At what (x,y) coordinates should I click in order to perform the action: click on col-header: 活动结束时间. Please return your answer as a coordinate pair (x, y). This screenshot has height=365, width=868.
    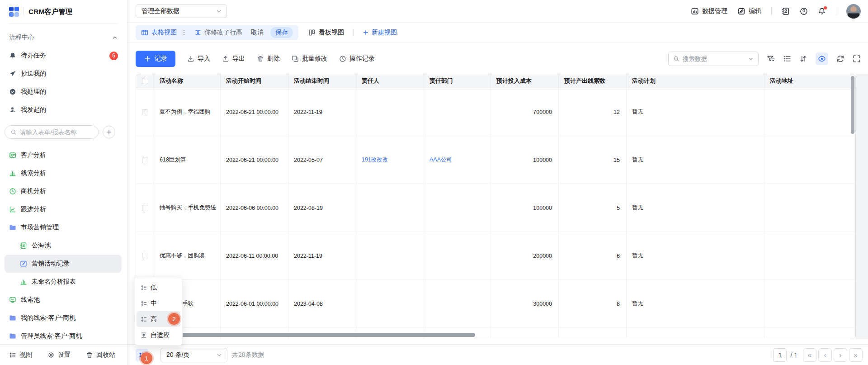
    Looking at the image, I should click on (322, 81).